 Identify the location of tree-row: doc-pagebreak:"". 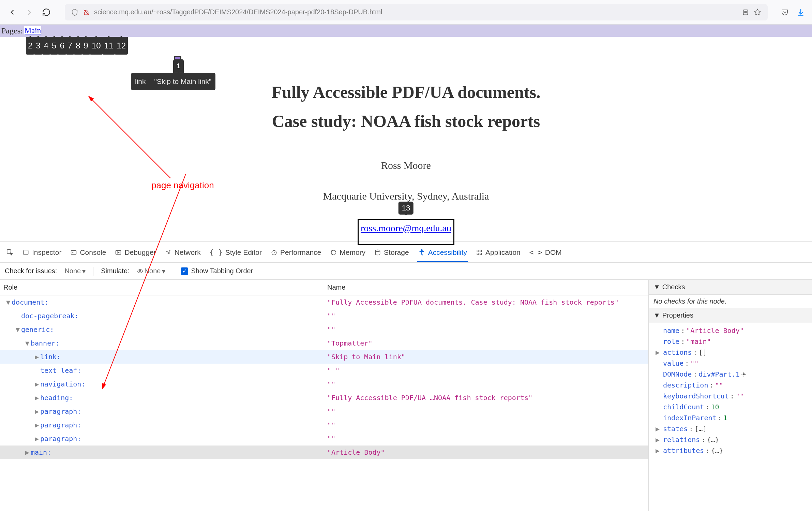
(324, 316).